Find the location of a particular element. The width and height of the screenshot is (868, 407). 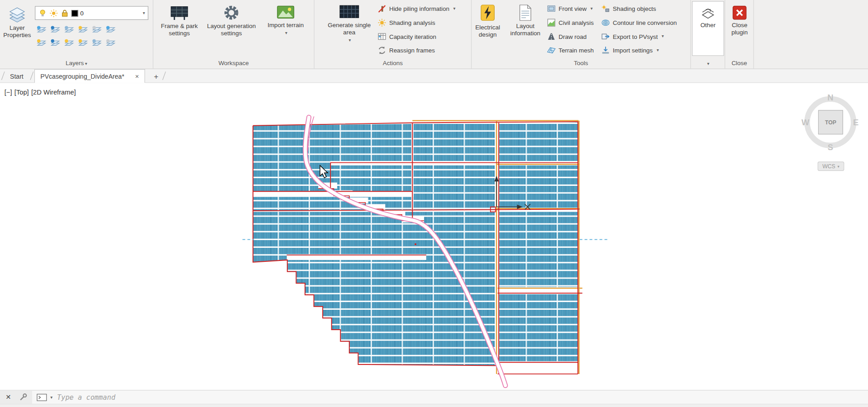

tab-divider is located at coordinates (164, 76).